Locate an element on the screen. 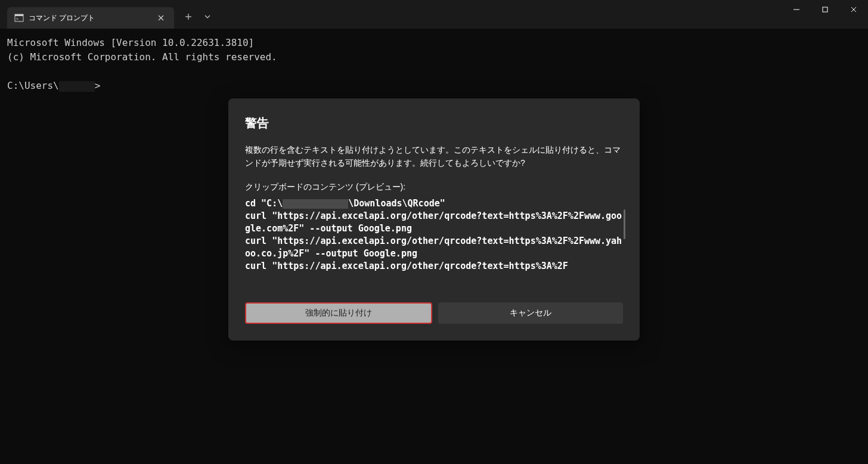  dialog-buttons: 強制的に貼り付け キャンセル is located at coordinates (434, 313).